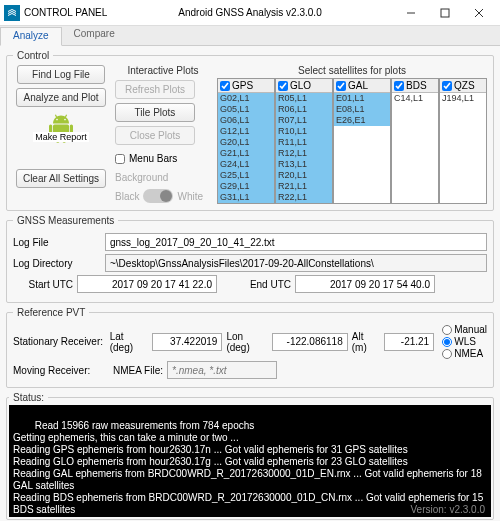  Describe the element at coordinates (362, 110) in the screenshot. I see `sat-item: E08,L1` at that location.